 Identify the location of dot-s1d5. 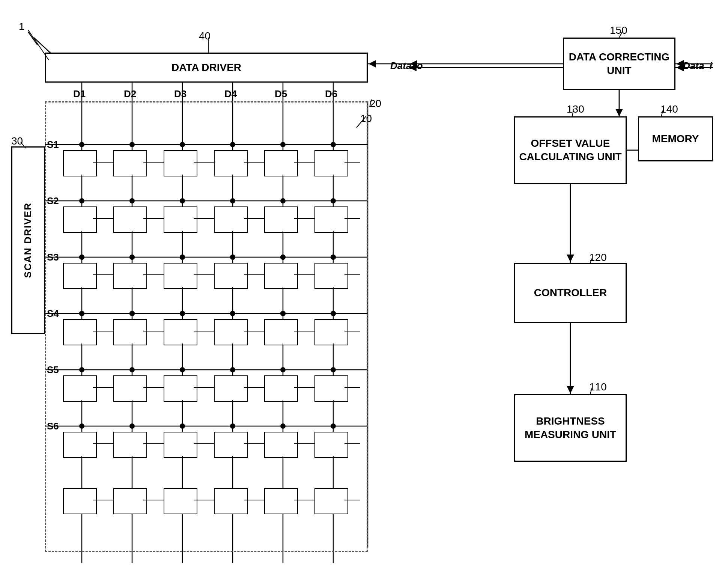
(283, 145).